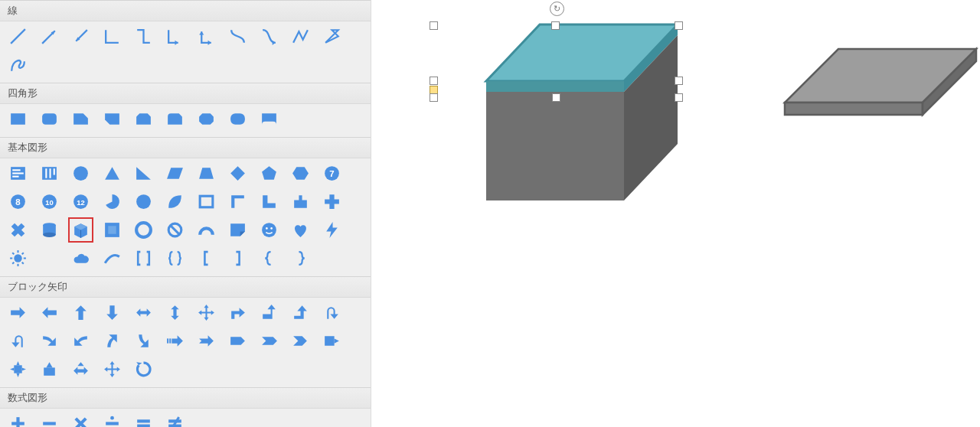 The image size is (980, 427). Describe the element at coordinates (49, 341) in the screenshot. I see `curved-right-icon` at that location.